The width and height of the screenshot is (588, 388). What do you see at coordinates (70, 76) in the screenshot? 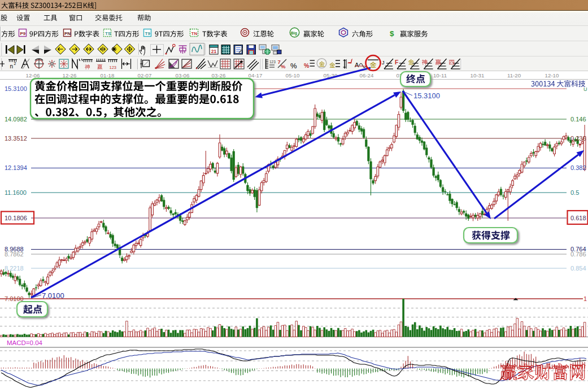
I see `svg-text: 12-26` at bounding box center [70, 76].